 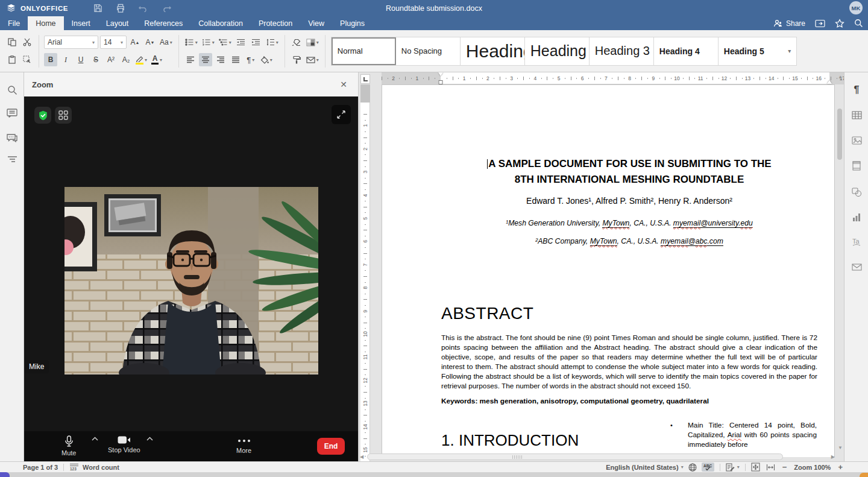 I want to click on decrease-indent-button, so click(x=241, y=42).